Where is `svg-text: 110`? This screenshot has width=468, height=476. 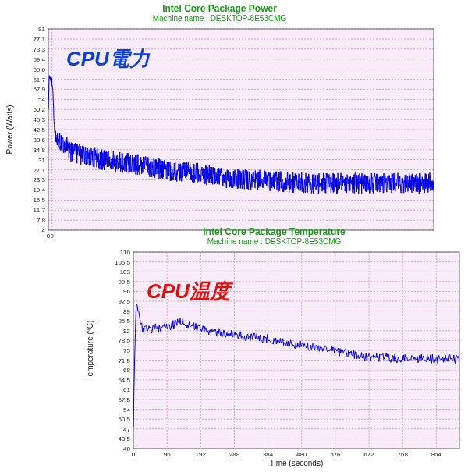
svg-text: 110 is located at coordinates (126, 253).